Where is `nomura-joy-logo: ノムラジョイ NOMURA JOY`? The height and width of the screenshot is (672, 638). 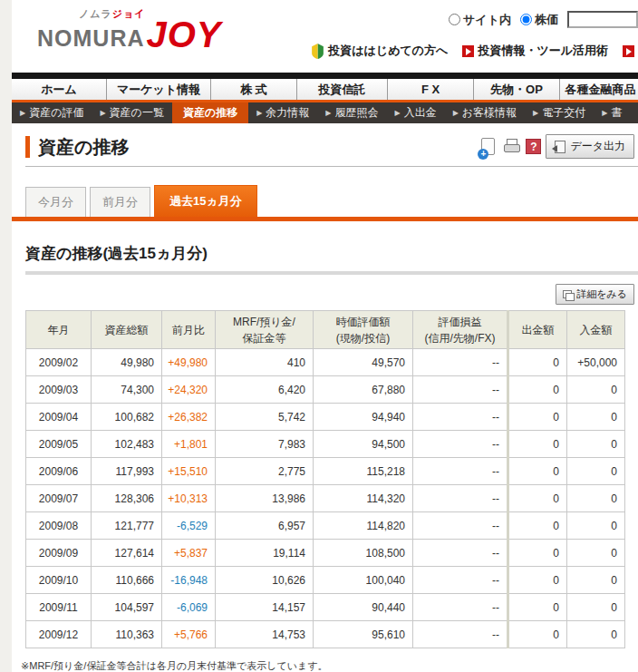 nomura-joy-logo: ノムラジョイ NOMURA JOY is located at coordinates (130, 29).